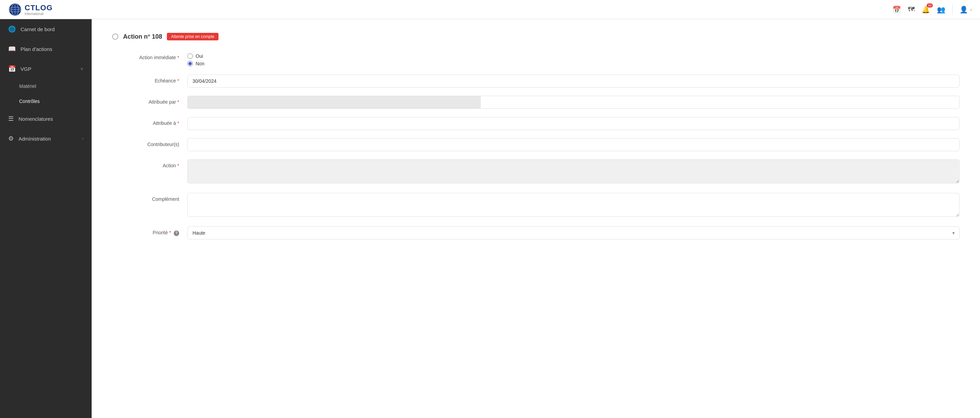 Image resolution: width=980 pixels, height=418 pixels. I want to click on sidebar-label-carnet: Carnet de bord, so click(52, 29).